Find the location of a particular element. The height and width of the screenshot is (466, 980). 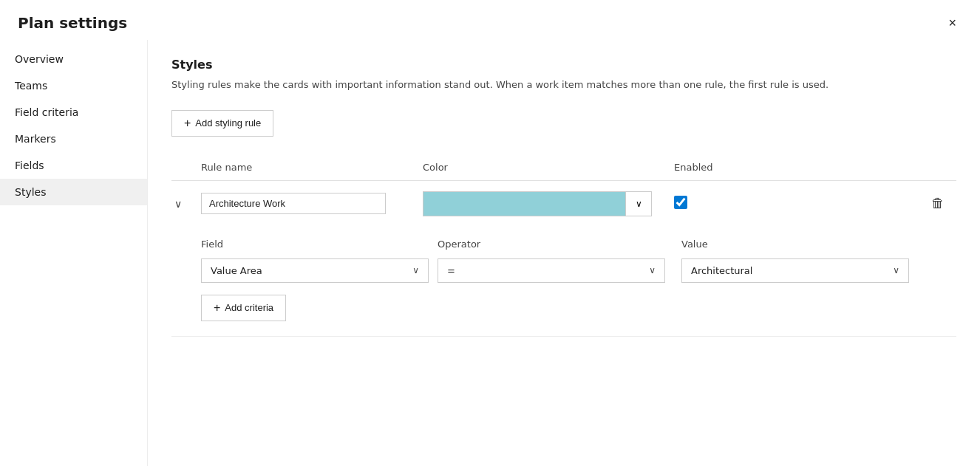

col-rule-name: Rule name is located at coordinates (312, 167).